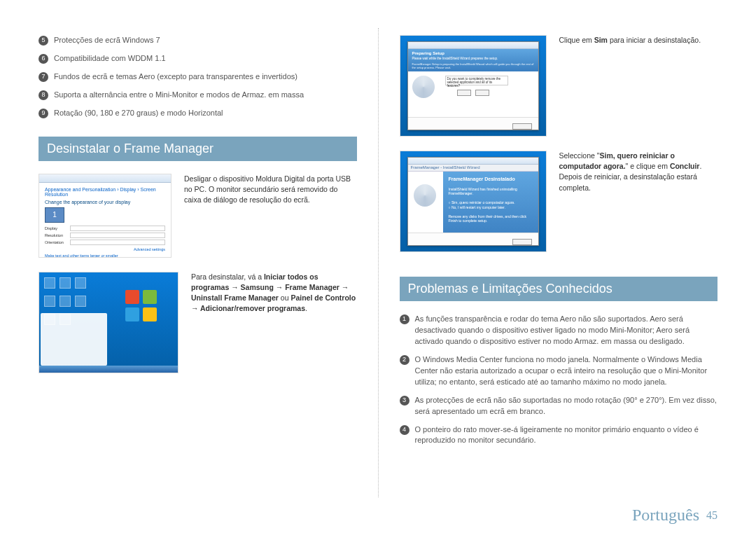 The height and width of the screenshot is (533, 756). What do you see at coordinates (105, 202) in the screenshot?
I see `mock-heading: Change the appearance of your display` at bounding box center [105, 202].